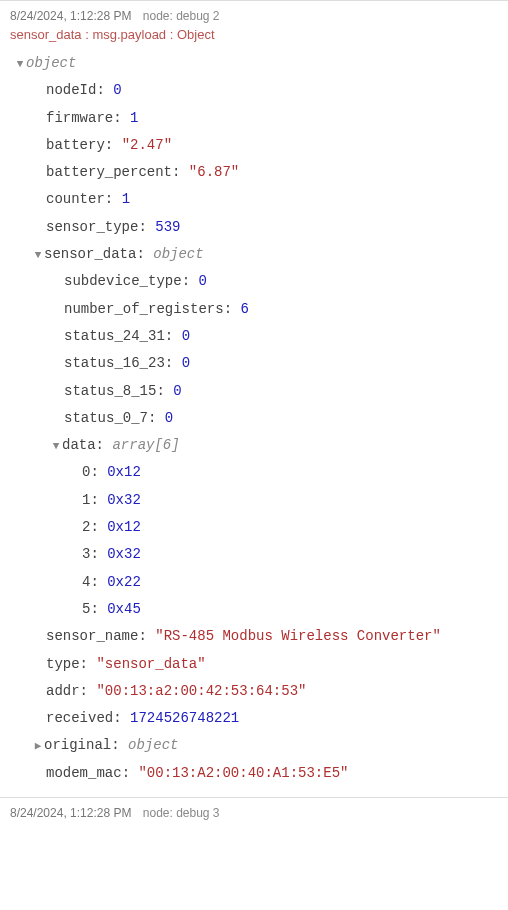 The width and height of the screenshot is (508, 910). Describe the element at coordinates (150, 664) in the screenshot. I see `property-value: "sensor_data"` at that location.